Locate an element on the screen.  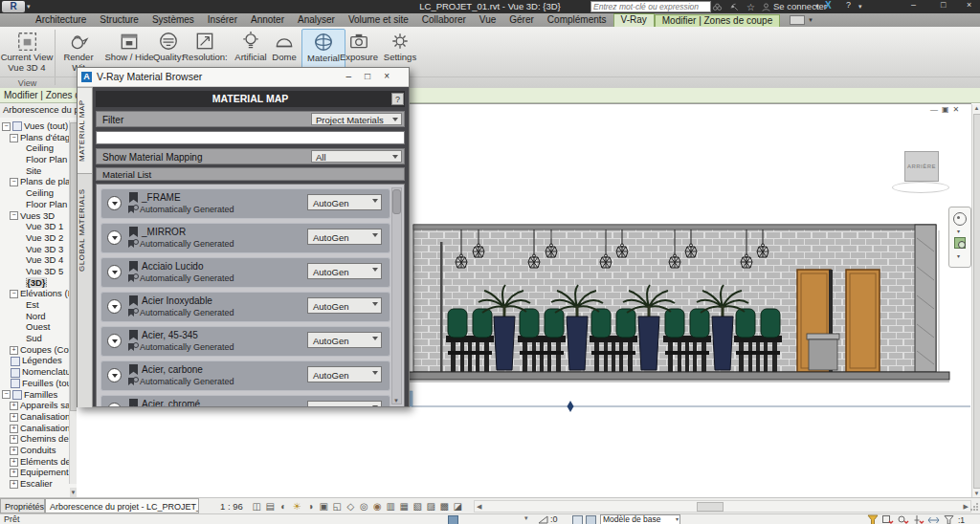
tree-item-nord: Nord is located at coordinates (34, 317).